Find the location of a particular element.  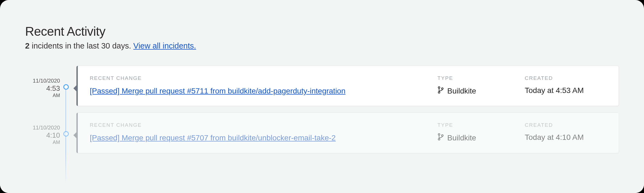

section-title: Recent Activity is located at coordinates (322, 31).